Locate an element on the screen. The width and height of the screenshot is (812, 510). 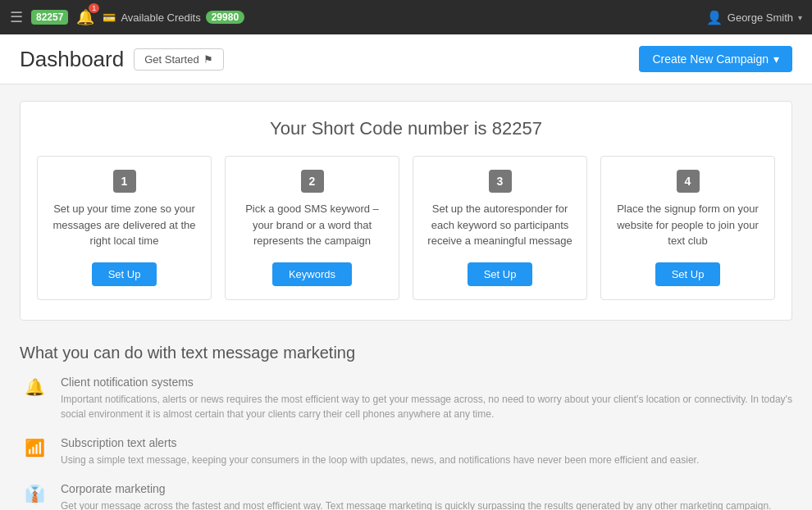
get-started-button: Get Started ⚑ is located at coordinates (179, 59).